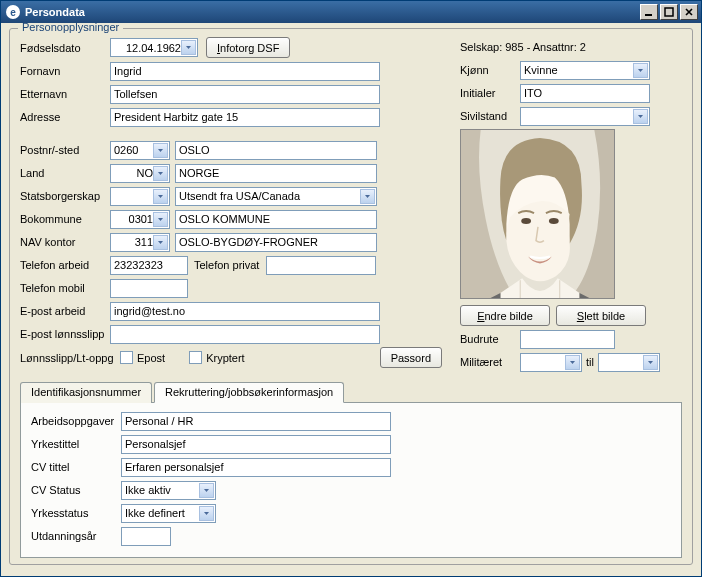  What do you see at coordinates (245, 312) in the screenshot?
I see `epost-arbeid-input` at bounding box center [245, 312].